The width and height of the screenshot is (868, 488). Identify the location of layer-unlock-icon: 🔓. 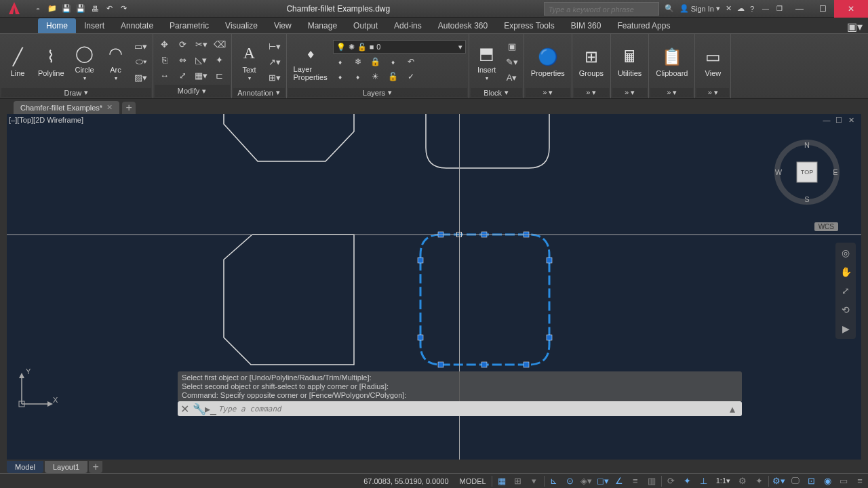
(393, 77).